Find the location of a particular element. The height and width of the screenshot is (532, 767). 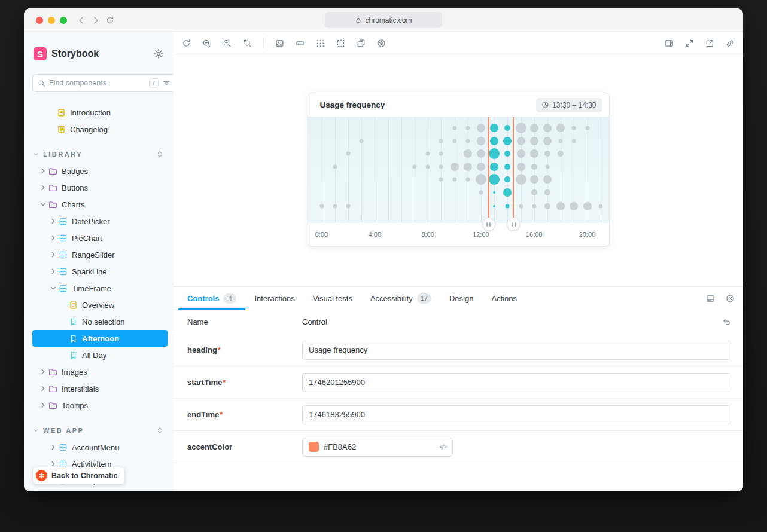

panel-position-icon is located at coordinates (669, 43).